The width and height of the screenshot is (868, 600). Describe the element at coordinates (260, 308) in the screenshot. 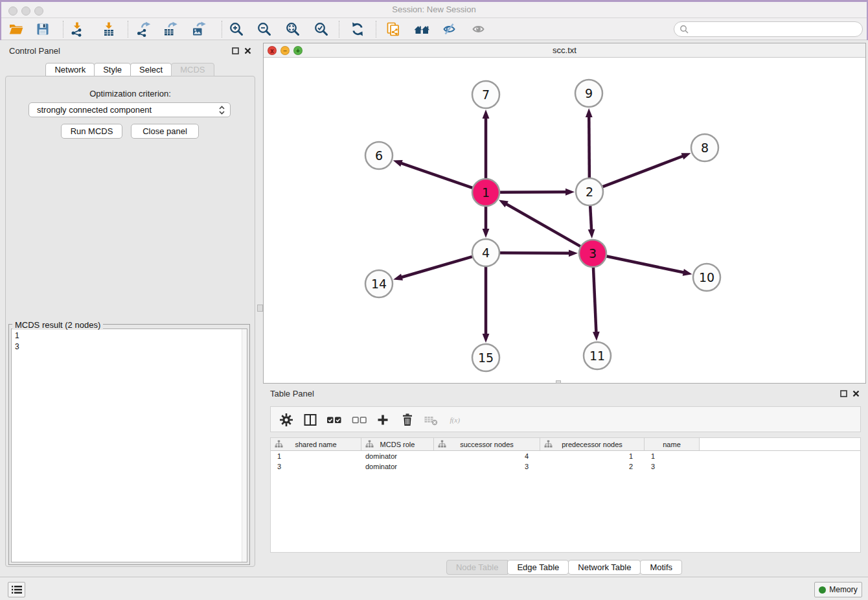

I see `vertical-splitter-grip` at that location.